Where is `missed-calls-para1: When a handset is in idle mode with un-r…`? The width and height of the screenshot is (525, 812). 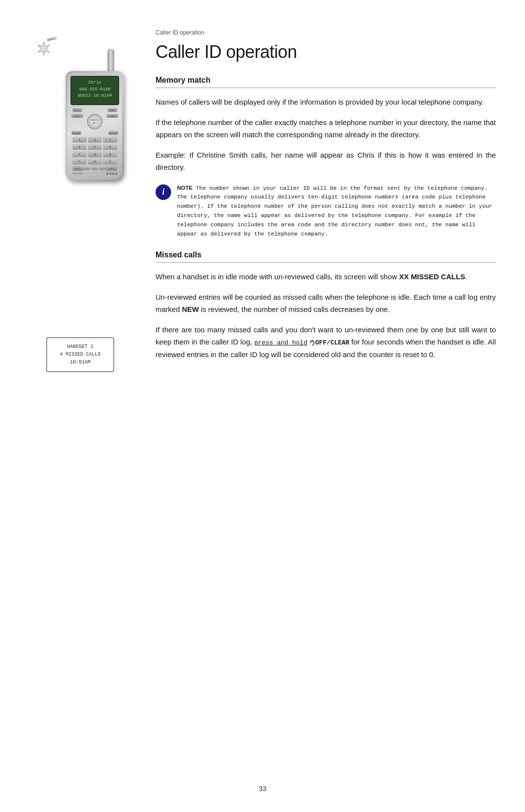 missed-calls-para1: When a handset is in idle mode with un-r… is located at coordinates (326, 277).